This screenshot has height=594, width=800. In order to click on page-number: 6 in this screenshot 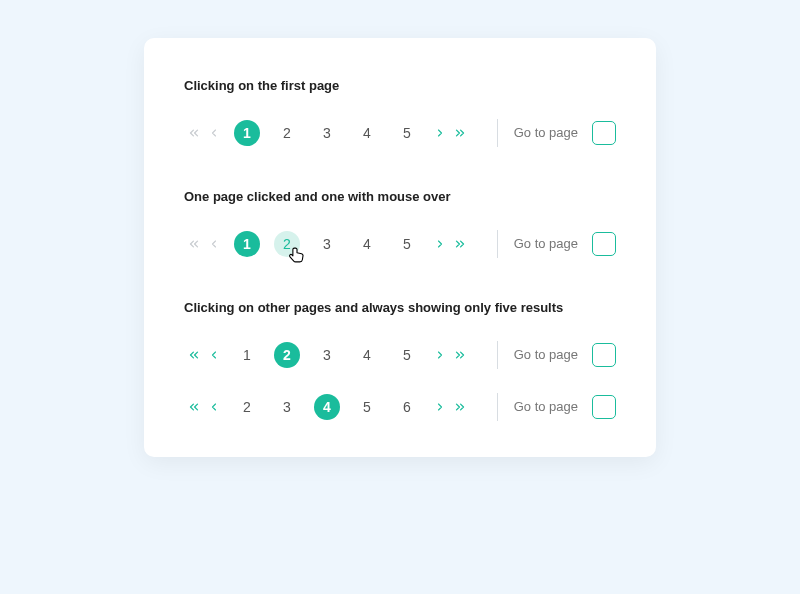, I will do `click(407, 407)`.